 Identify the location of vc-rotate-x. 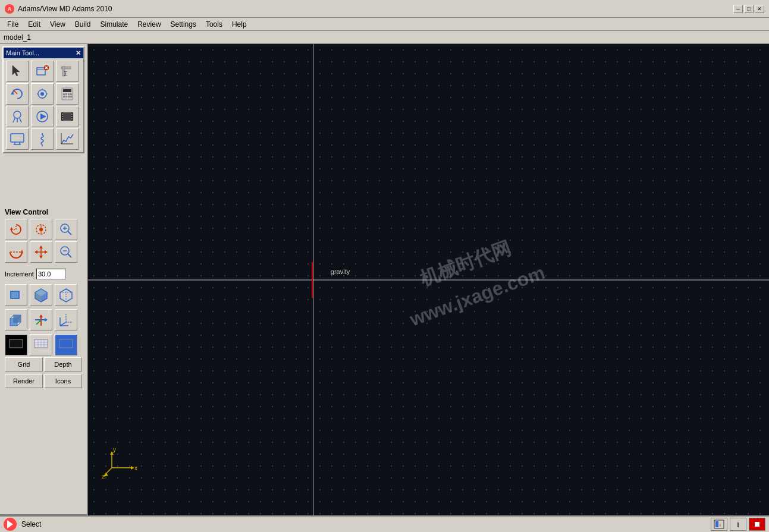
(16, 252).